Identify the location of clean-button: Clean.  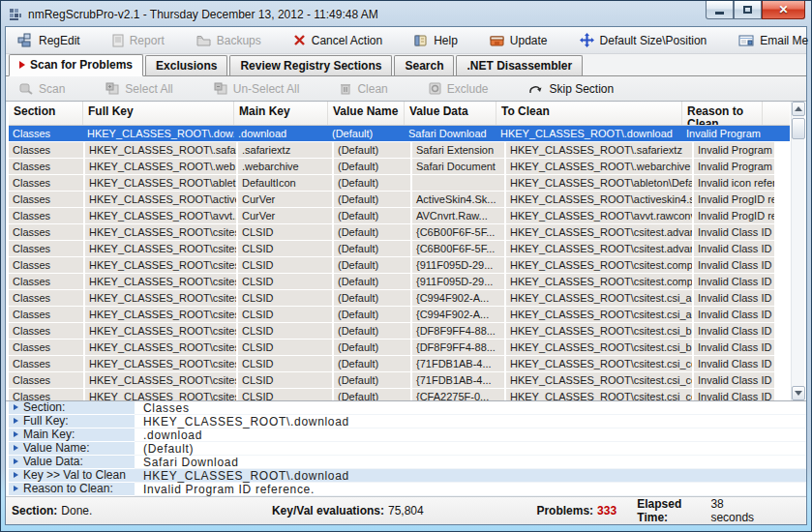
(364, 89).